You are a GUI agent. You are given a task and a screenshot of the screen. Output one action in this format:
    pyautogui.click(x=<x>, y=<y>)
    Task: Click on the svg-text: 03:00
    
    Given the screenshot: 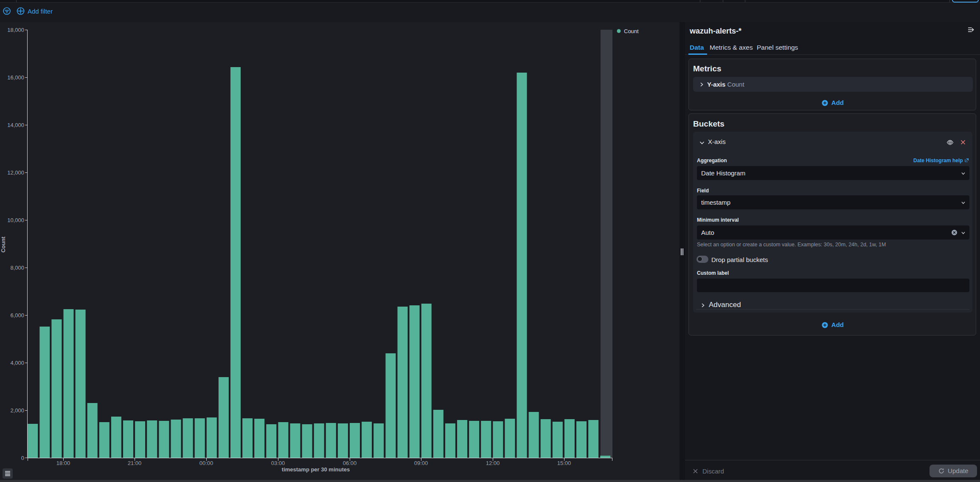 What is the action you would take?
    pyautogui.click(x=278, y=463)
    